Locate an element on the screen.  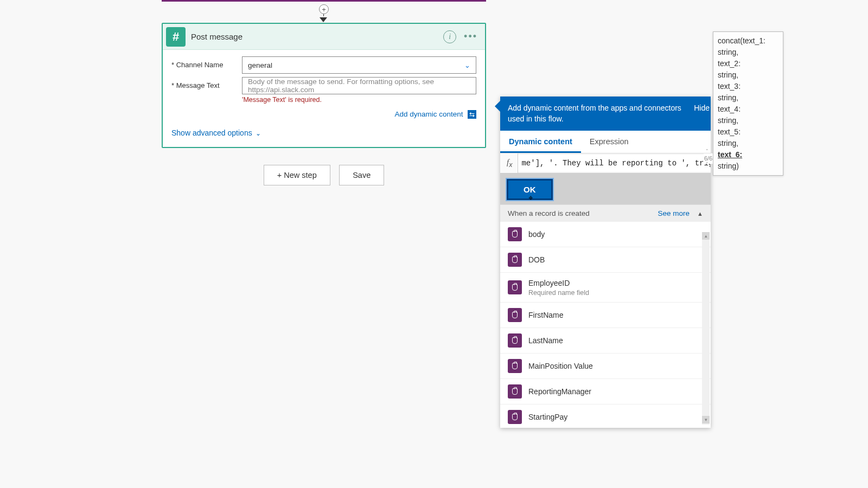
dc-item-body: body is located at coordinates (605, 234).